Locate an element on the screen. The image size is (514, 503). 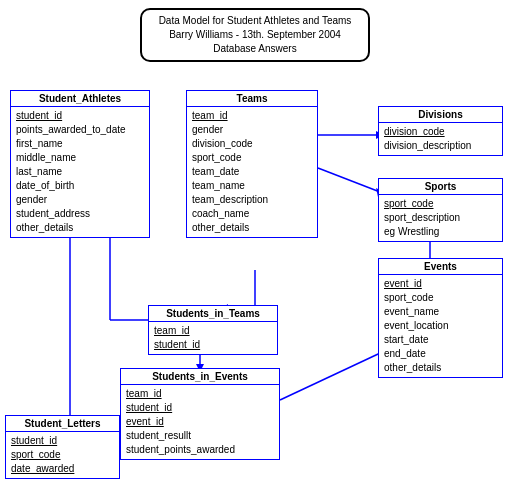
entity-students-in-teams: Students_in_Teams team_id student_id is located at coordinates (213, 330).